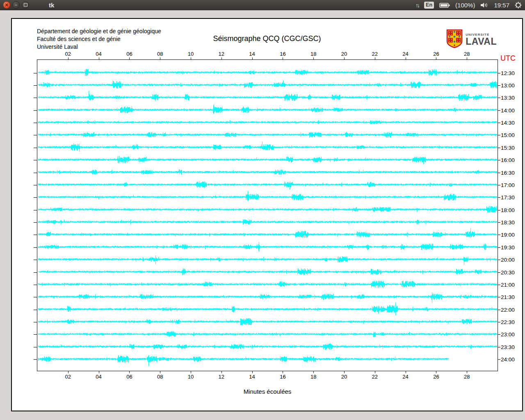 This screenshot has width=525, height=420. What do you see at coordinates (436, 377) in the screenshot?
I see `x-axis-label-bottom: 26` at bounding box center [436, 377].